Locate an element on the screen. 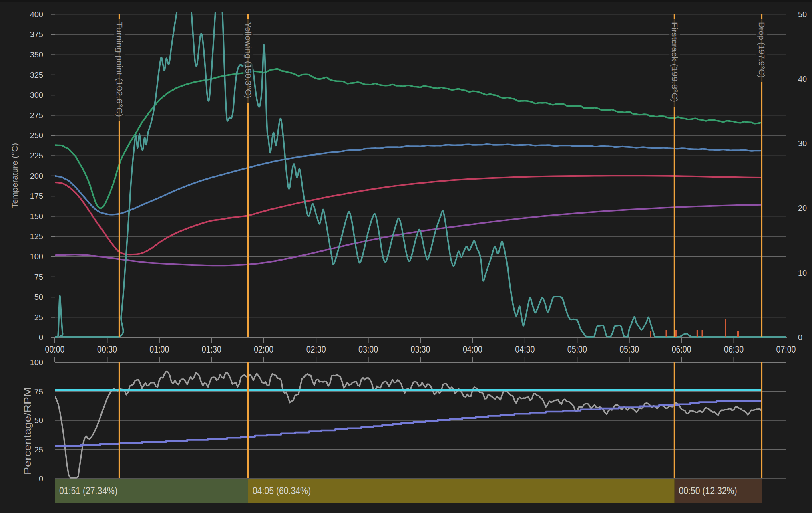 Image resolution: width=812 pixels, height=513 pixels. svg-text: 20 is located at coordinates (802, 208).